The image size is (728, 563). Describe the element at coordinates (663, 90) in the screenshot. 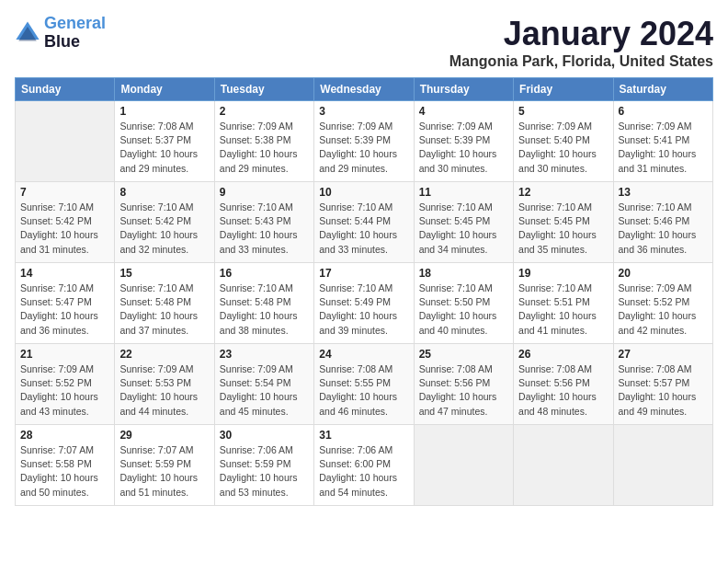

I see `calendar-day-header: Saturday` at that location.